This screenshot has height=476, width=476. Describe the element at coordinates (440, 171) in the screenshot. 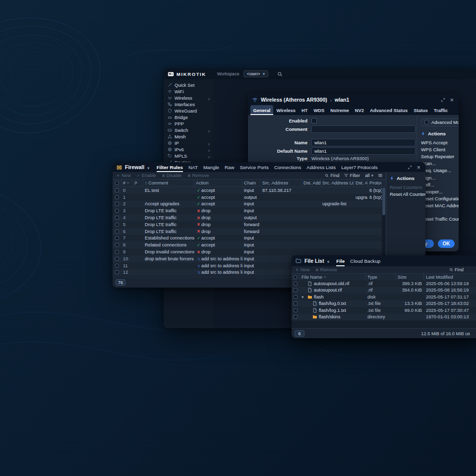

I see `wireless-action-item: Freq. Usage...` at that location.